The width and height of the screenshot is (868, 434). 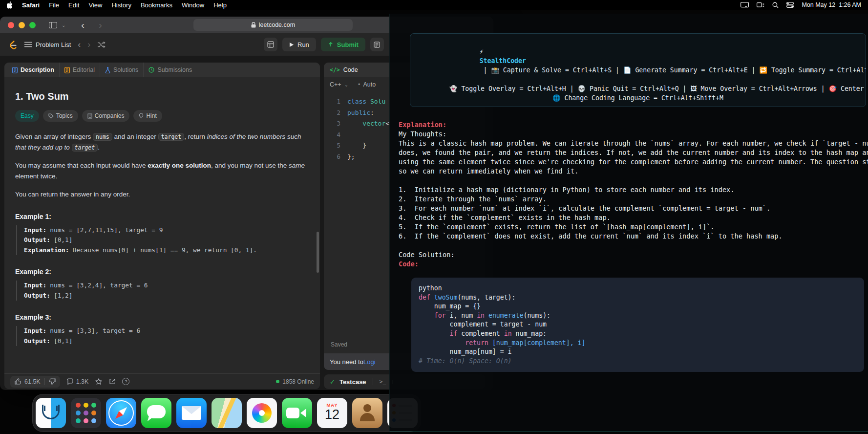 I want to click on tab-description: Description, so click(x=33, y=70).